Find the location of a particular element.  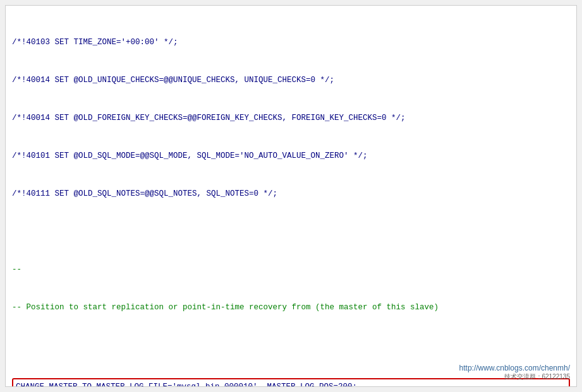

code-line-1: /*!40103 SET TIME_ZONE='+00:00' */; is located at coordinates (291, 42).